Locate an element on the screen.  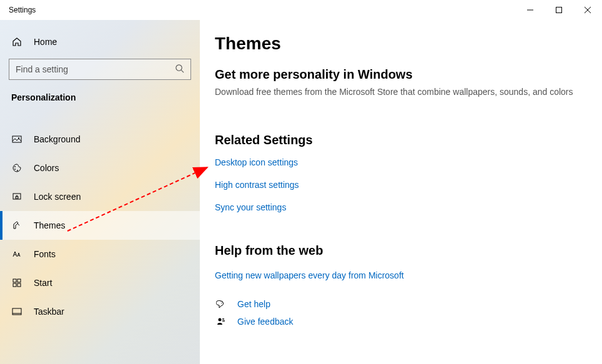
related-settings-heading: Related Settings is located at coordinates (401, 140).